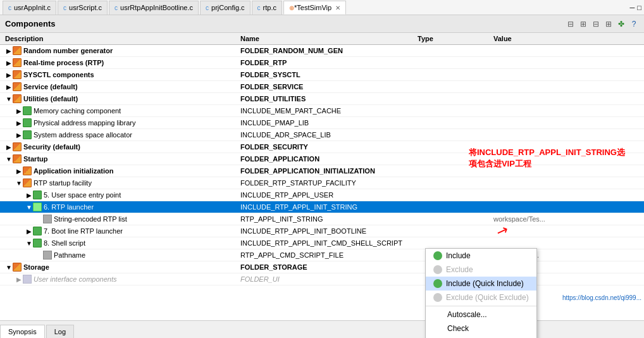 The width and height of the screenshot is (644, 338). What do you see at coordinates (30, 24) in the screenshot?
I see `components-title: Components` at bounding box center [30, 24].